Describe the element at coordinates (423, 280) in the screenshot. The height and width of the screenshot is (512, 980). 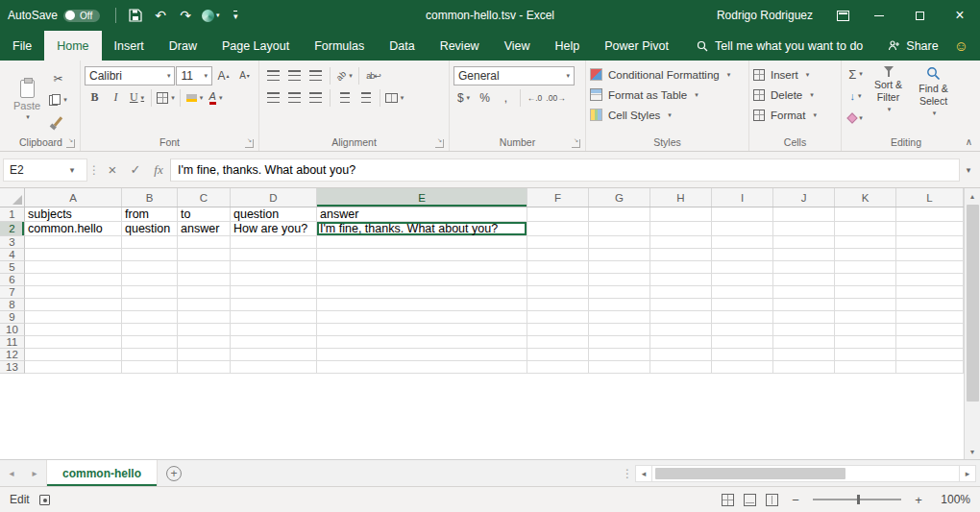
I see `cell-E6` at that location.